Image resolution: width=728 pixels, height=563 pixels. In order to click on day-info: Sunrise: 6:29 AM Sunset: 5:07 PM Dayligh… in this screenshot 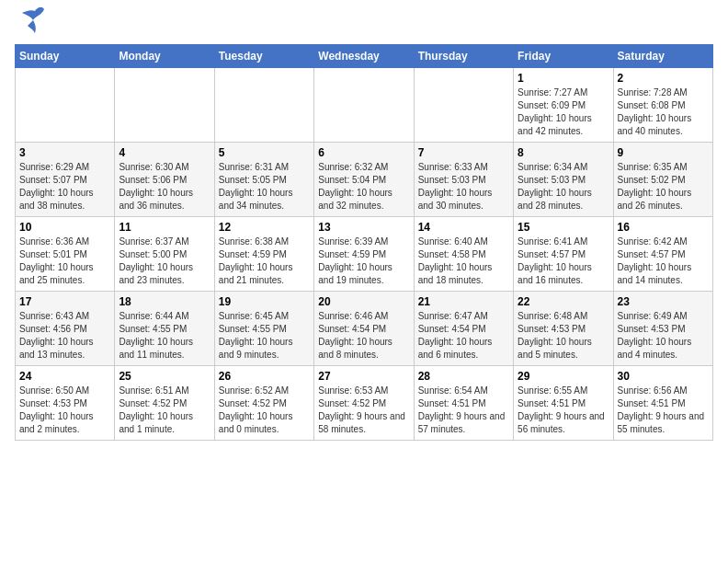, I will do `click(64, 187)`.